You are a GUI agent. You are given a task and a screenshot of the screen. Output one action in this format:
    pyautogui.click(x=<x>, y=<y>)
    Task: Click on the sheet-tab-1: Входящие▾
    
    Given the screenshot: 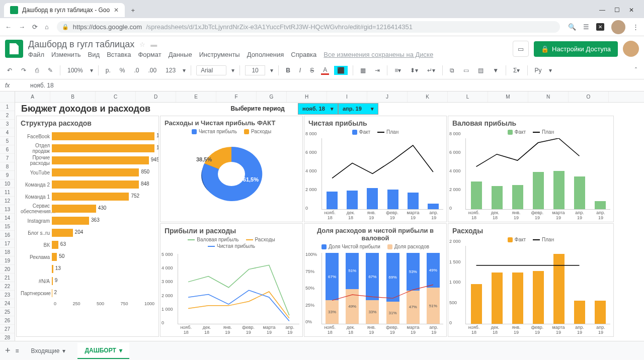 What is the action you would take?
    pyautogui.click(x=48, y=351)
    